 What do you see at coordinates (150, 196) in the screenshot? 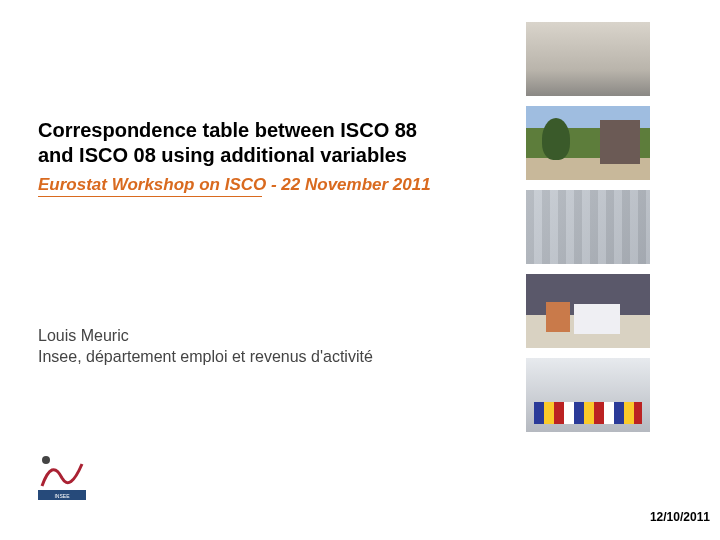
I see `subtitle-underline` at bounding box center [150, 196].